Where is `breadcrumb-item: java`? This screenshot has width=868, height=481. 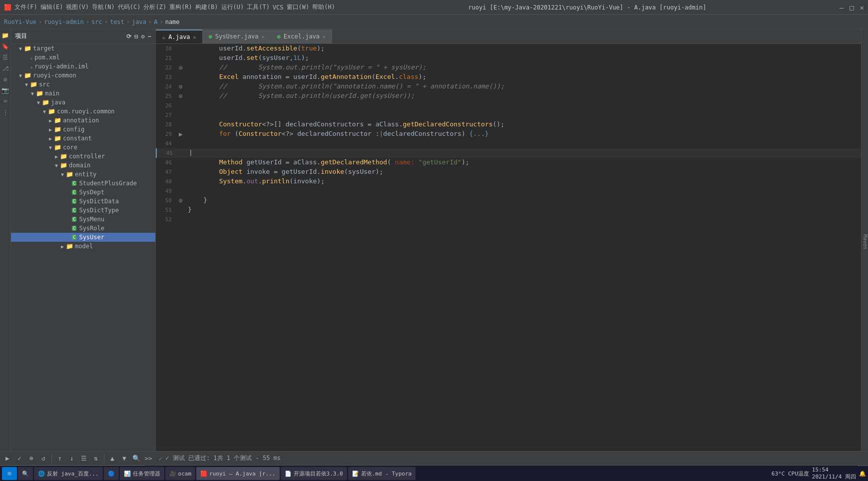
breadcrumb-item: java is located at coordinates (139, 22).